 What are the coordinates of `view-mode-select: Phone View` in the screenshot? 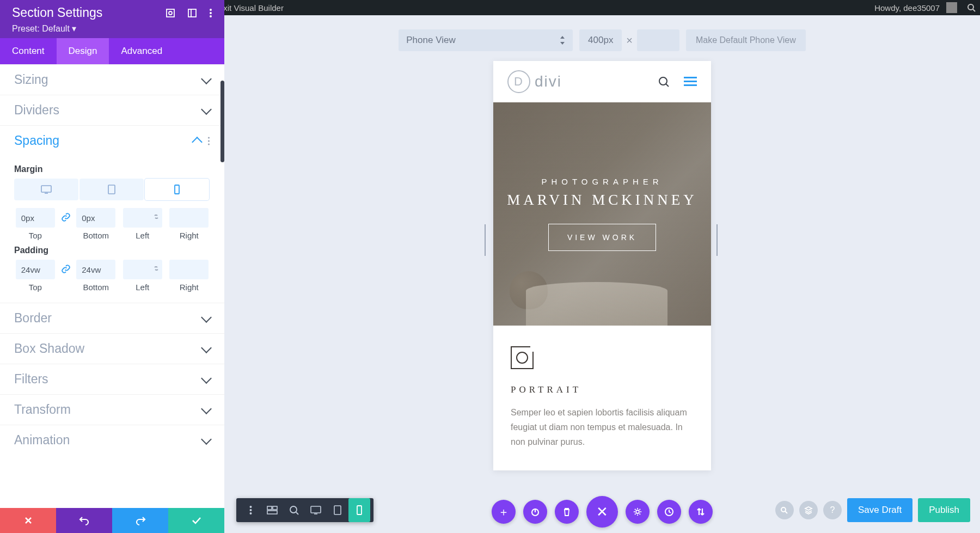 It's located at (486, 40).